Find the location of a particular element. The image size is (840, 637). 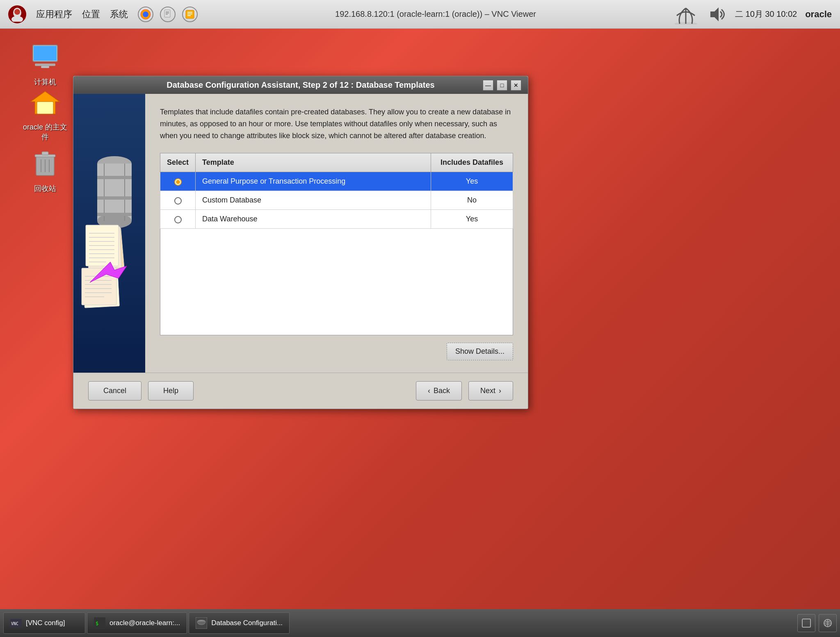

back-button: ‹ Back is located at coordinates (439, 391).